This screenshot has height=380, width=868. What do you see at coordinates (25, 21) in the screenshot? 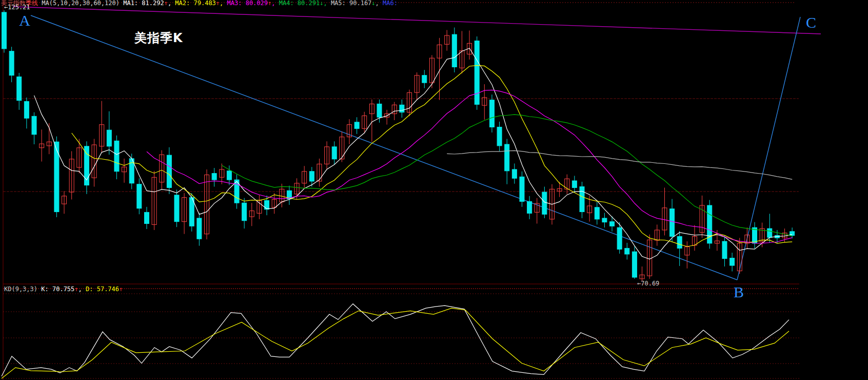
I see `trendline-point-label-a: A` at bounding box center [25, 21].